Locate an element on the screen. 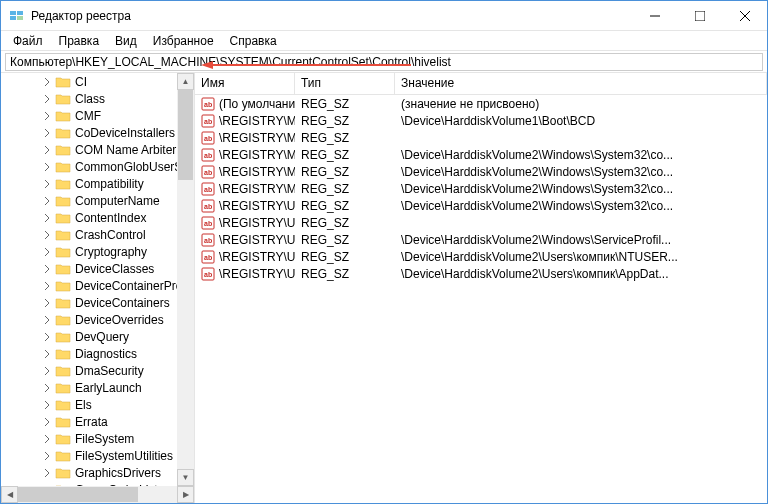  column-header-type: Тип is located at coordinates (345, 84).